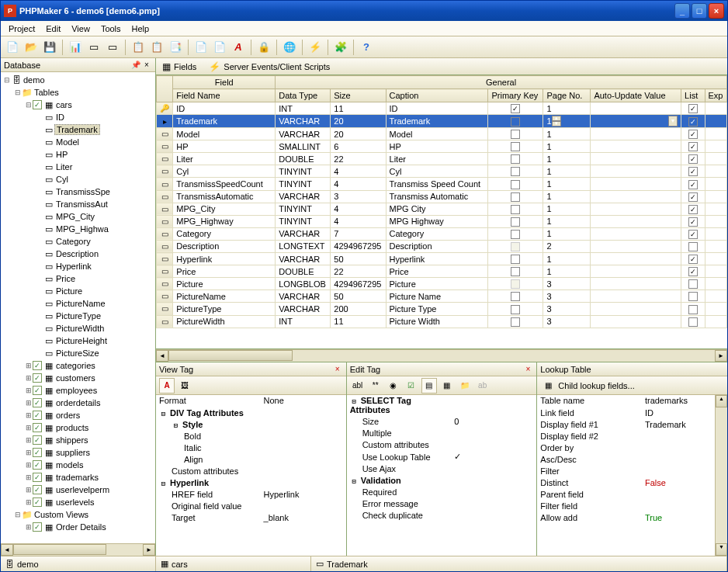 The width and height of the screenshot is (728, 572). What do you see at coordinates (78, 452) in the screenshot?
I see `tree-node: ⊞✓▦suppliers` at bounding box center [78, 452].